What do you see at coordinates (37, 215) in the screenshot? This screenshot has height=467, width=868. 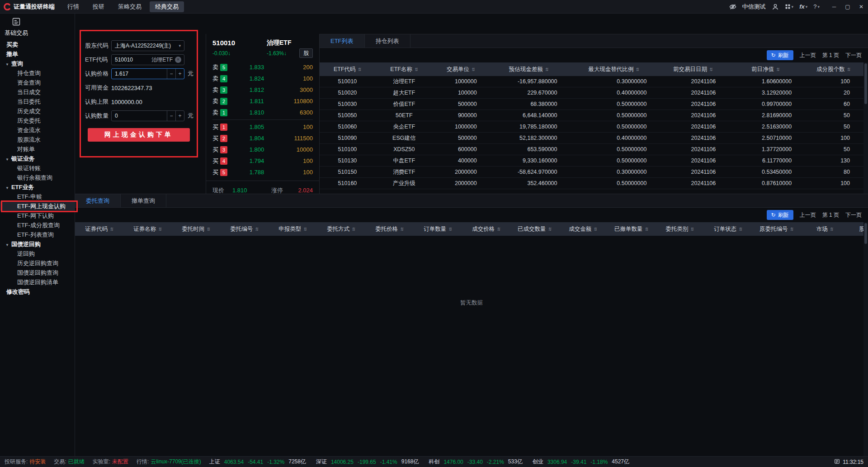 I see `sidebar-item-18: ETF-网下认购` at bounding box center [37, 215].